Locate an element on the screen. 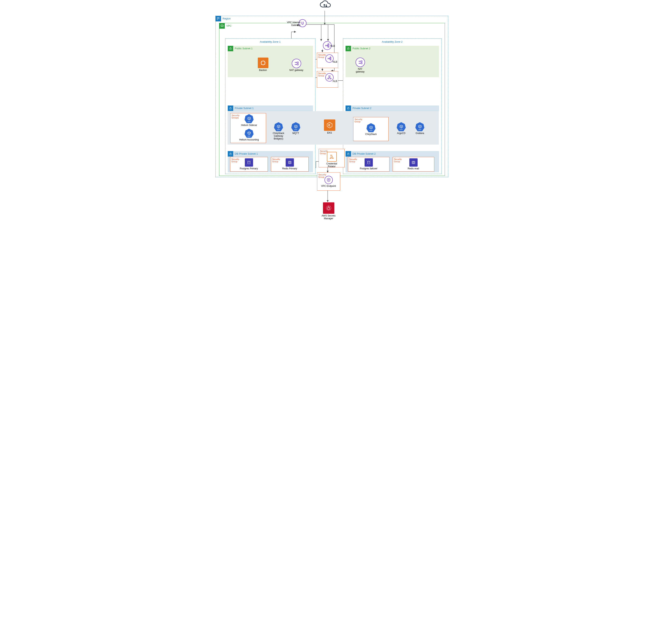 The width and height of the screenshot is (663, 644). private-subnet-1-label: Private Subnet 1 is located at coordinates (244, 108).